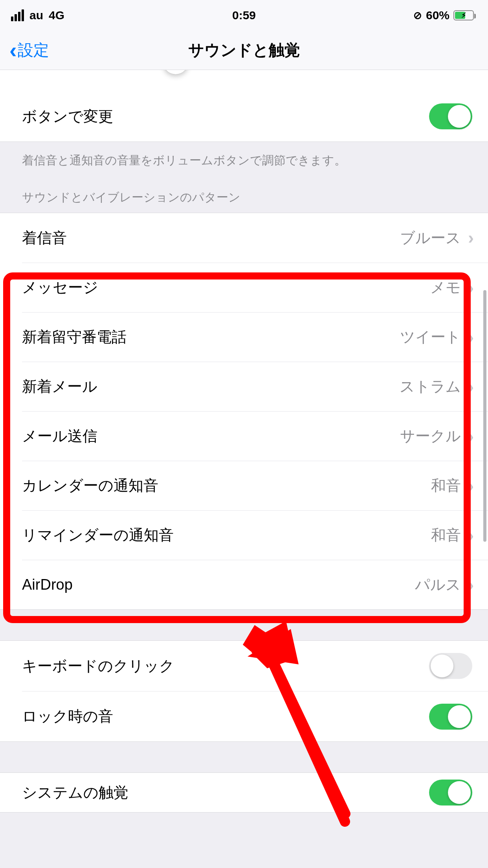  I want to click on row-voicemail: 新着留守番電話 ツイート ›, so click(255, 337).